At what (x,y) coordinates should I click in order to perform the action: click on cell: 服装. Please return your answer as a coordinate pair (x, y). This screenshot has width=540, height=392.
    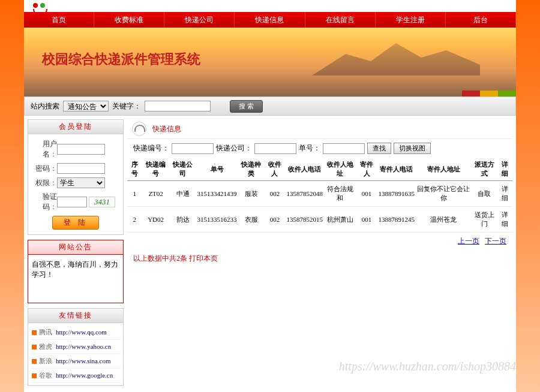
    Looking at the image, I should click on (251, 194).